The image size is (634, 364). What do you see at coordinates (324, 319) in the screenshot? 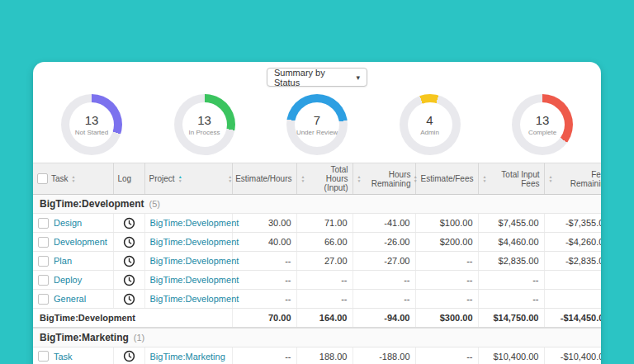
I see `total-hours-total-cell: 164.00` at bounding box center [324, 319].